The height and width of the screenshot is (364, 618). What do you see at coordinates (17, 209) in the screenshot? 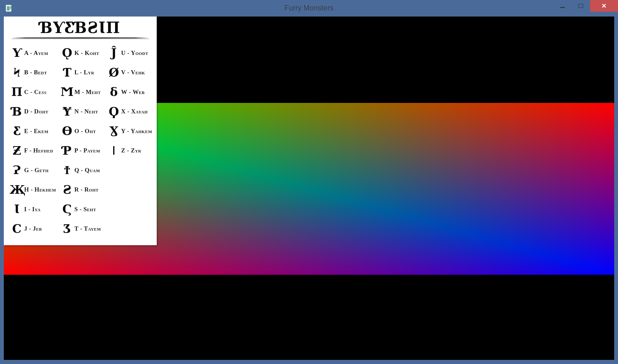
I see `daedric-glyph: Ɩ` at bounding box center [17, 209].